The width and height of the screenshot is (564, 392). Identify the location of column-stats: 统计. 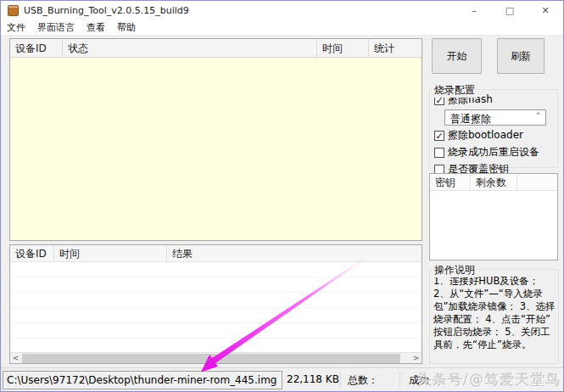
(395, 48).